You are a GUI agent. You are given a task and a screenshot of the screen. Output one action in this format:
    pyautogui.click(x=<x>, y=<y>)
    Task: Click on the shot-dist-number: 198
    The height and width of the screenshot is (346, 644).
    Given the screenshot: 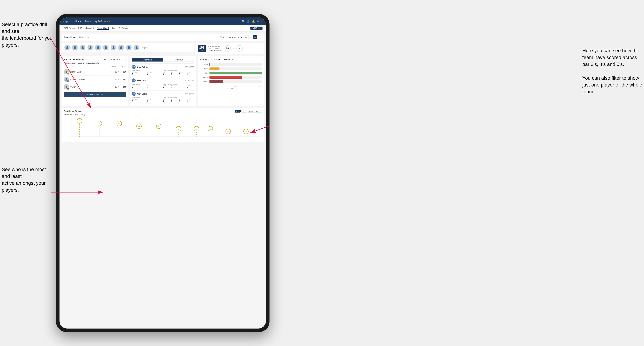 What is the action you would take?
    pyautogui.click(x=202, y=47)
    